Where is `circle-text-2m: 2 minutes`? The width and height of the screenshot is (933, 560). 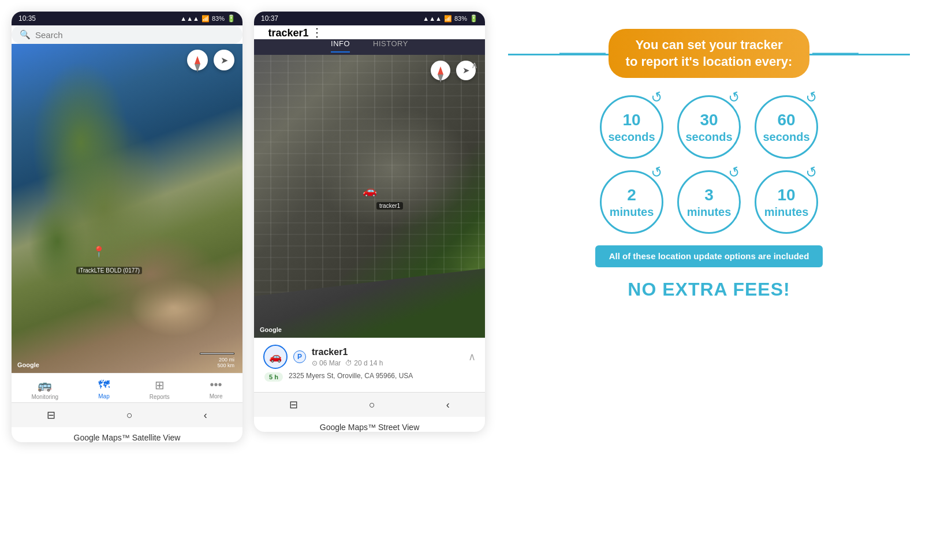
circle-text-2m: 2 minutes is located at coordinates (632, 202).